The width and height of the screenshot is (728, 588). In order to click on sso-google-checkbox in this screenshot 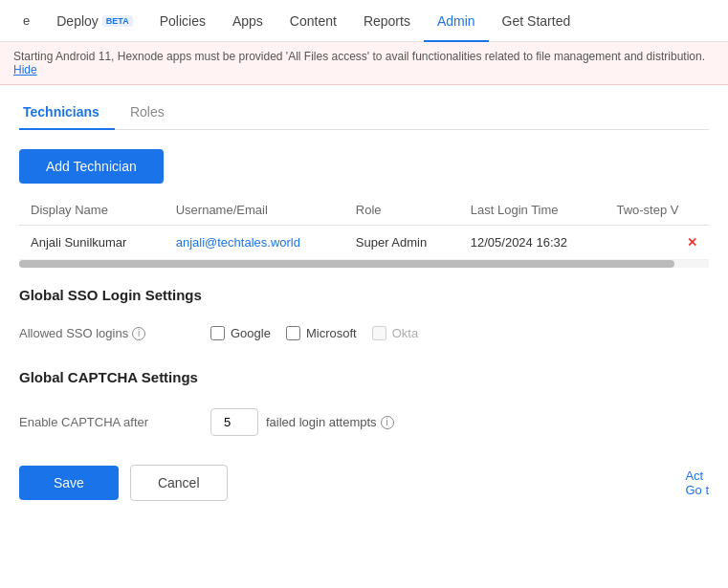, I will do `click(218, 333)`.